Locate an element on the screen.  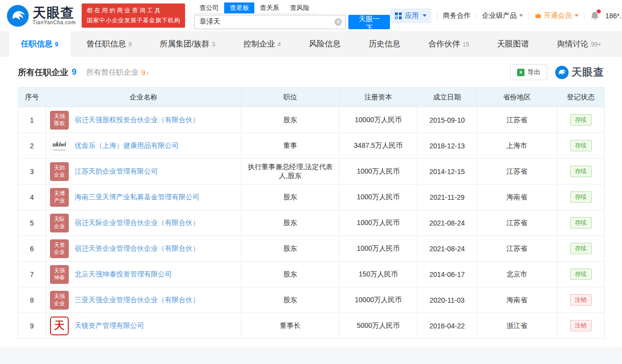
nav-tab-合作伙伴: 合作伙伴15 is located at coordinates (449, 44).